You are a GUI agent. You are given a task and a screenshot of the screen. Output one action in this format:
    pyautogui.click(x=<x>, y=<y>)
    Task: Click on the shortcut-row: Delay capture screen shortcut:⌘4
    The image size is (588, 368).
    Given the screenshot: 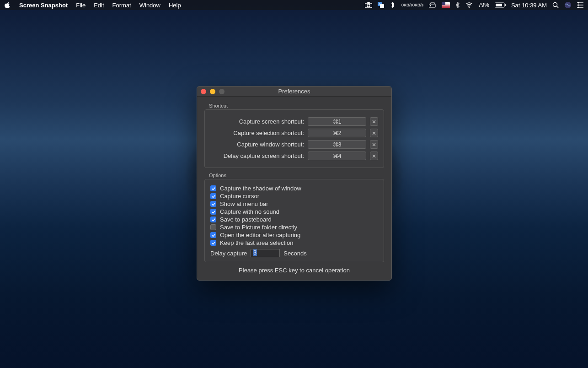 What is the action you would take?
    pyautogui.click(x=294, y=156)
    